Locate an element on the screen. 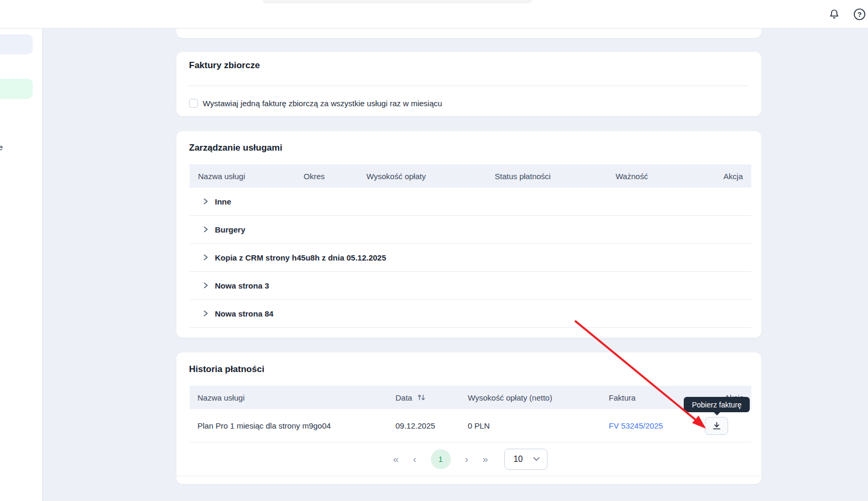 The height and width of the screenshot is (501, 868). page-size-select: 10 is located at coordinates (526, 459).